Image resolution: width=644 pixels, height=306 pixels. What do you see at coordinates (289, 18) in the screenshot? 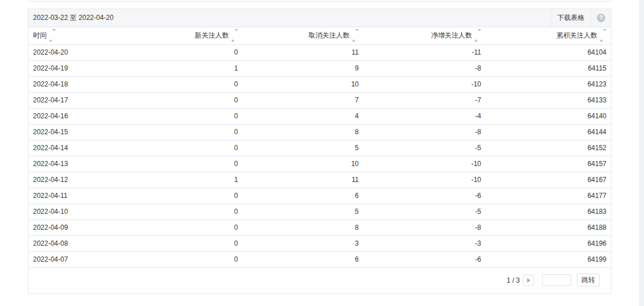
I see `date-range-label: 2022-03-22 至 2022-04-20` at bounding box center [289, 18].